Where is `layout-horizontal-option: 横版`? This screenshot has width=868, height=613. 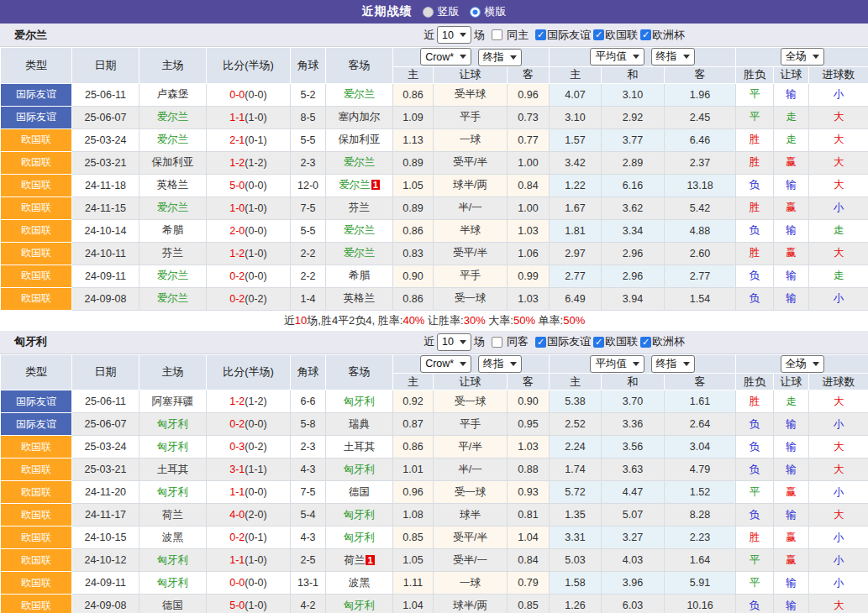
layout-horizontal-option: 横版 is located at coordinates (488, 12).